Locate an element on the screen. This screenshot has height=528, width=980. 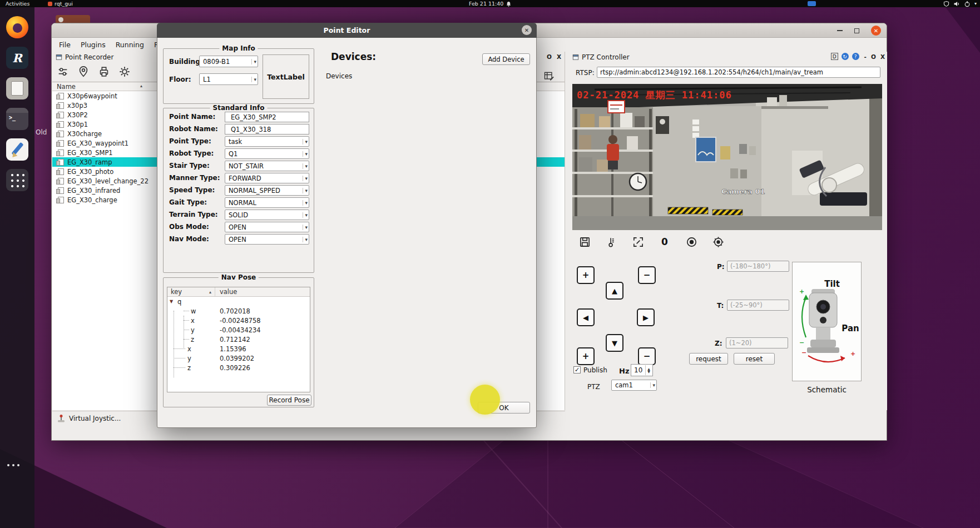
pan-left-button: ◀ is located at coordinates (586, 317).